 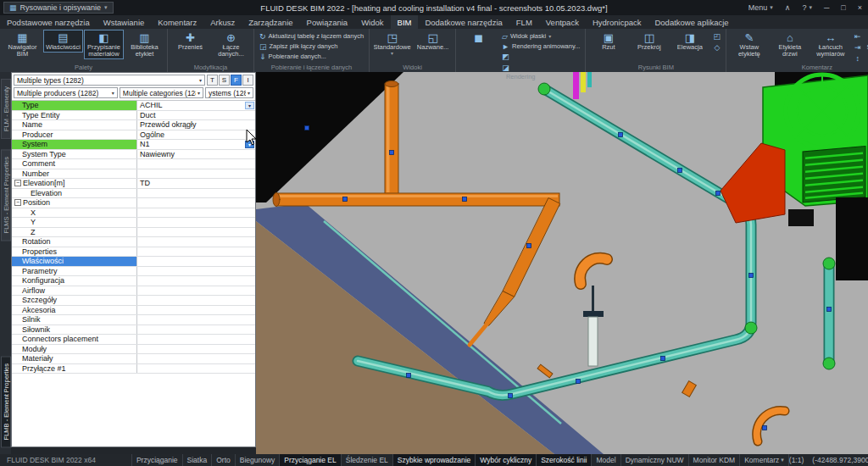 I want to click on side-tab-flms-element-properties: FLMS - Element Properties, so click(x=6, y=195).